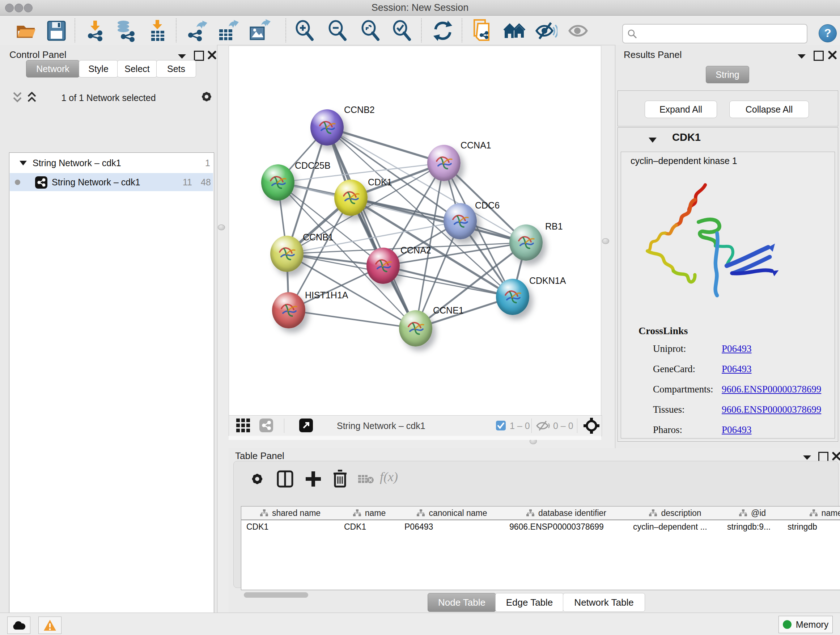  Describe the element at coordinates (462, 602) in the screenshot. I see `tab-node-table: Node Table` at that location.